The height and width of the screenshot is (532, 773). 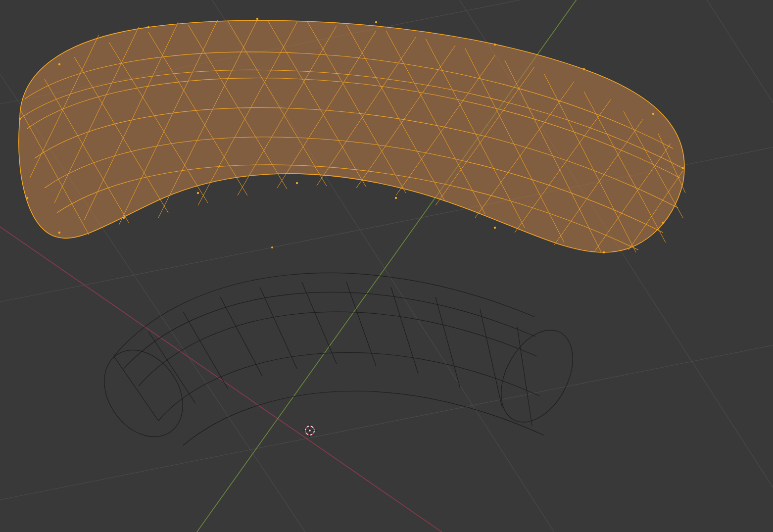 What do you see at coordinates (272, 247) in the screenshot?
I see `stray-vertex` at bounding box center [272, 247].